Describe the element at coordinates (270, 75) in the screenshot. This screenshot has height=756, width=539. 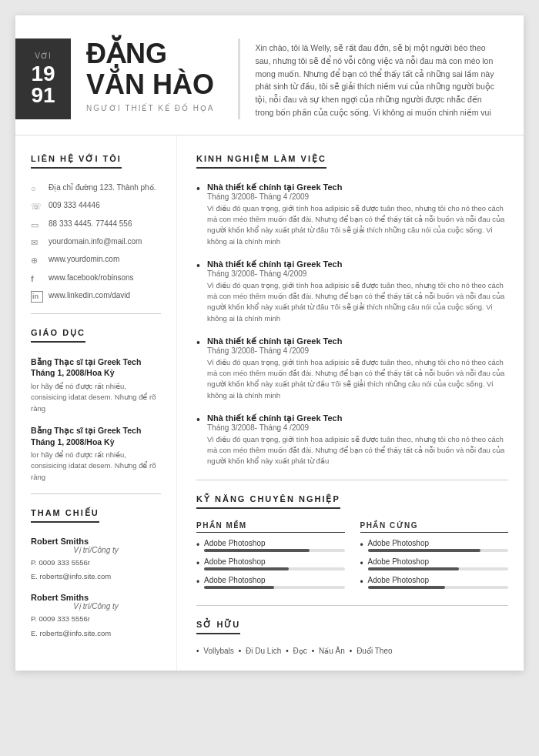
I see `header-section: VỚI 19 91 ĐẶNG VĂN HÀO NGƯỜI THIẾT KẾ ĐỒ…` at that location.